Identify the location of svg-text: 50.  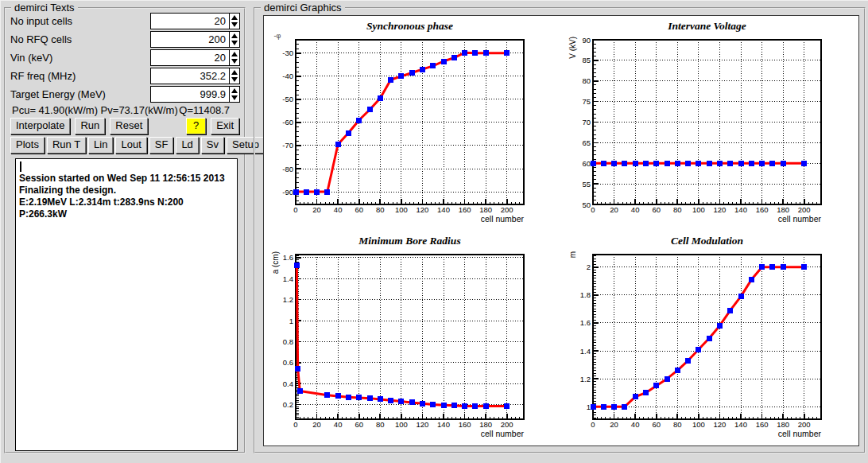
(587, 205).